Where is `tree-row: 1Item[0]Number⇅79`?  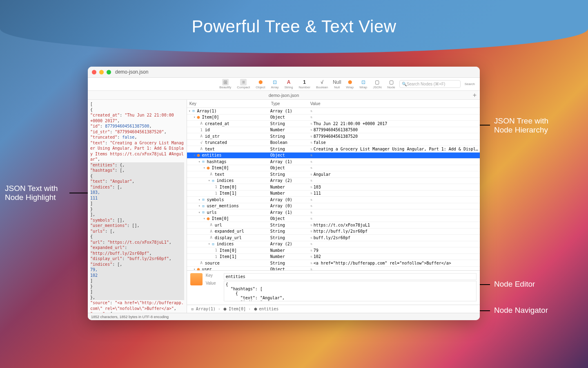 tree-row: 1Item[0]Number⇅79 is located at coordinates (333, 251).